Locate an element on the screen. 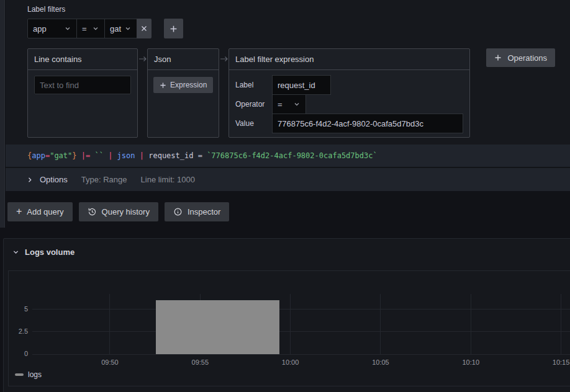  legend-series-label: logs is located at coordinates (35, 375).